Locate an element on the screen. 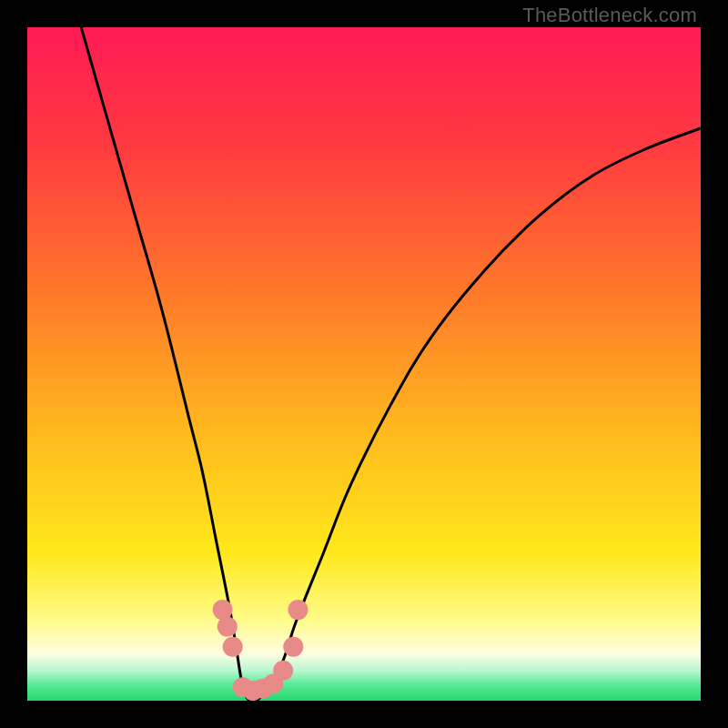 This screenshot has width=728, height=728. watermark-text: TheBottleneck.com is located at coordinates (610, 15).